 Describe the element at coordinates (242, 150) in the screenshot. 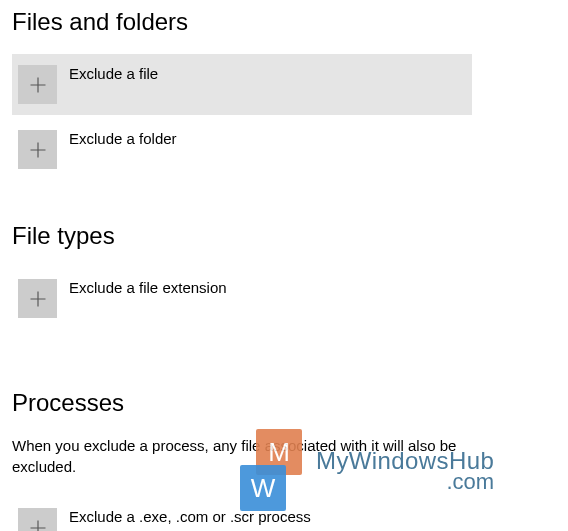

I see `exclude-folder-button: Exclude a folder` at that location.